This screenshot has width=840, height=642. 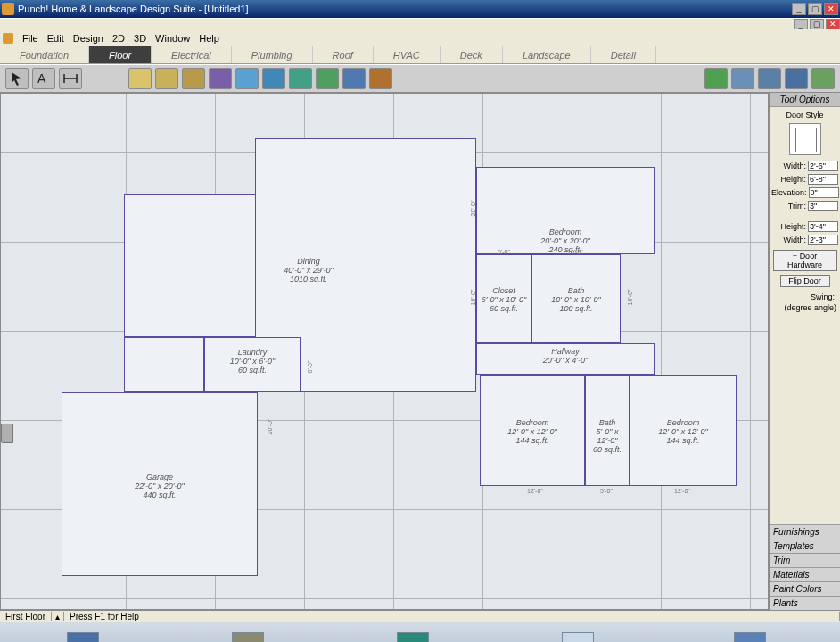 I want to click on menu-edit: Edit, so click(x=55, y=38).